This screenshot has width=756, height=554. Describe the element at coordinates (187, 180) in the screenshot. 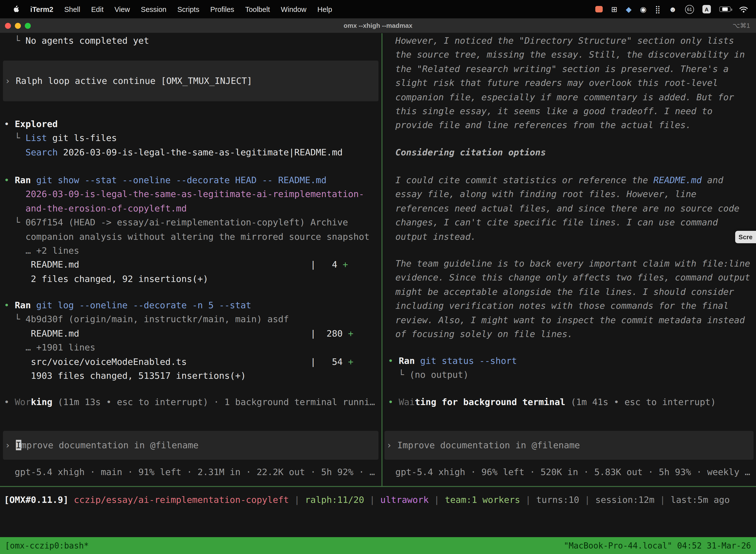

I see `terminal-line: • Ran git show --stat --oneline --decora…` at that location.